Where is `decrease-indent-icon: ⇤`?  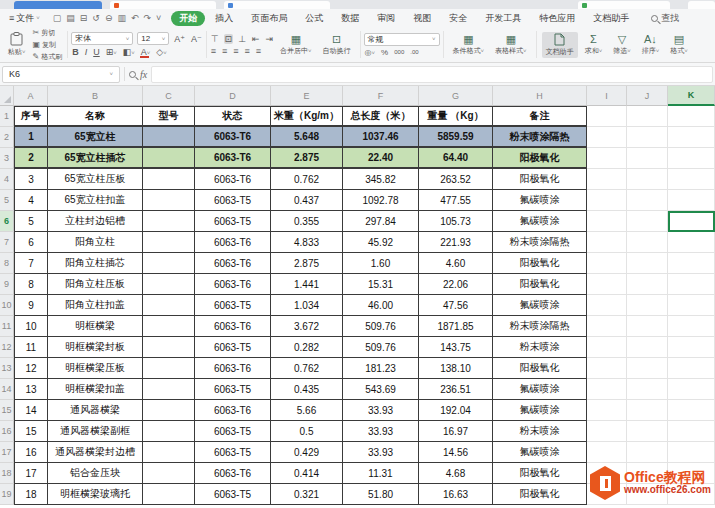
decrease-indent-icon: ⇤ is located at coordinates (256, 39).